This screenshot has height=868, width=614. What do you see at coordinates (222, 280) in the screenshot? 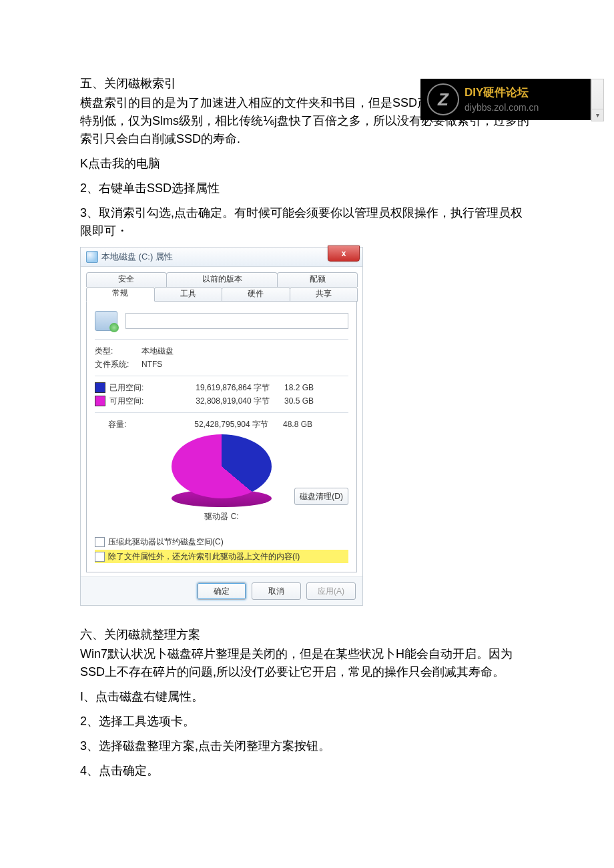
I see `tabs-row-back: 安全 以前的版本 配额` at bounding box center [222, 280].